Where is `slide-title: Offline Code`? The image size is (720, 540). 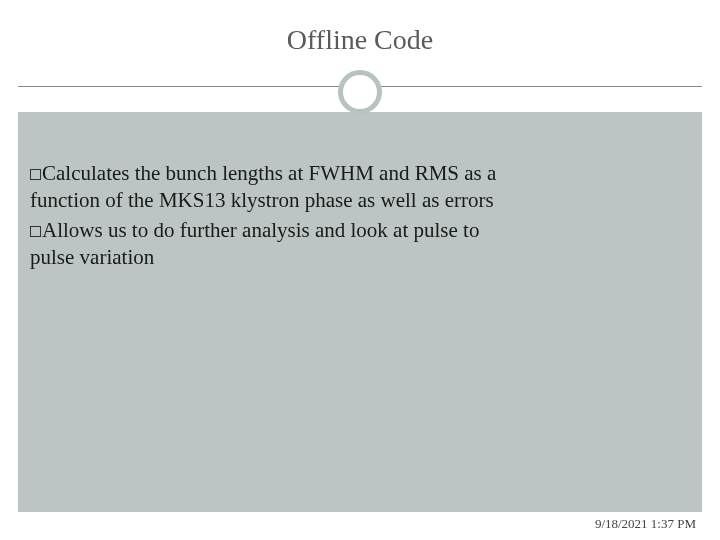
slide-title: Offline Code is located at coordinates (360, 40).